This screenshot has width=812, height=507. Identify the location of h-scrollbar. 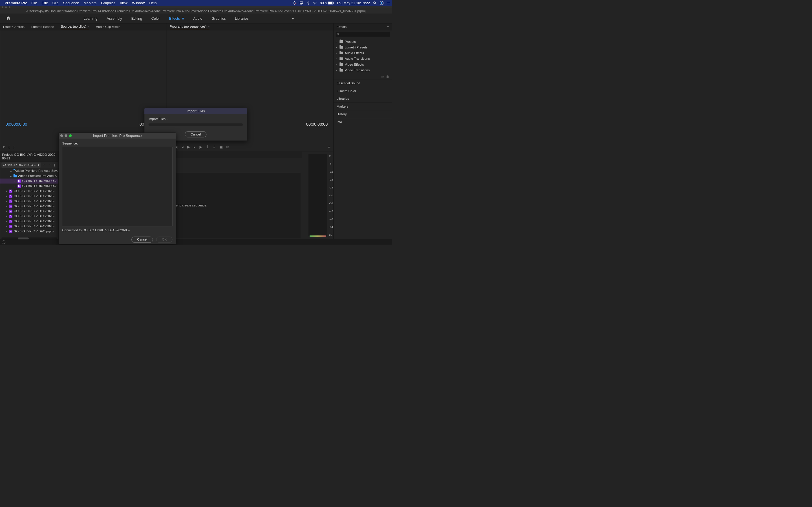
(29, 238).